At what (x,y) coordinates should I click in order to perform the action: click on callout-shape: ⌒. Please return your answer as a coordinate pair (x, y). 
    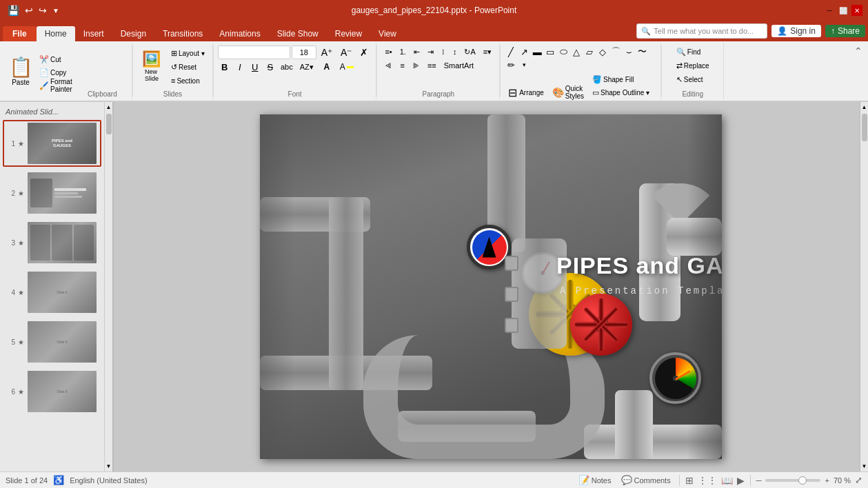
    Looking at the image, I should click on (616, 52).